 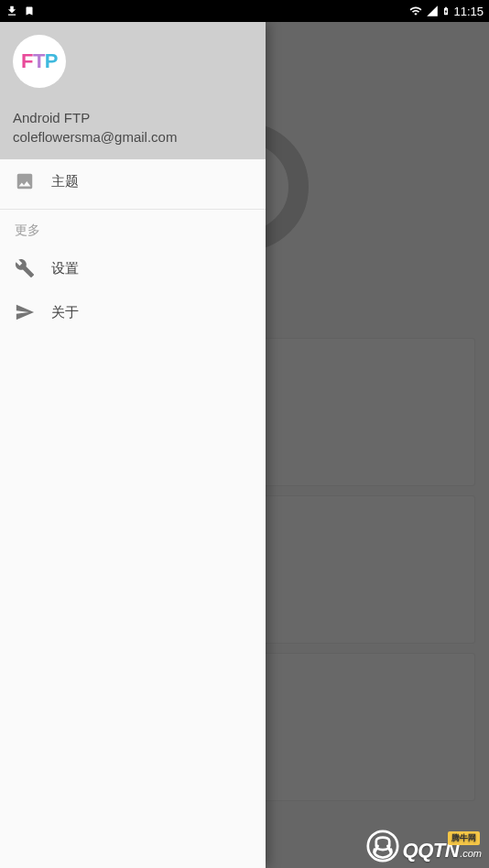 I want to click on download-icon, so click(x=12, y=11).